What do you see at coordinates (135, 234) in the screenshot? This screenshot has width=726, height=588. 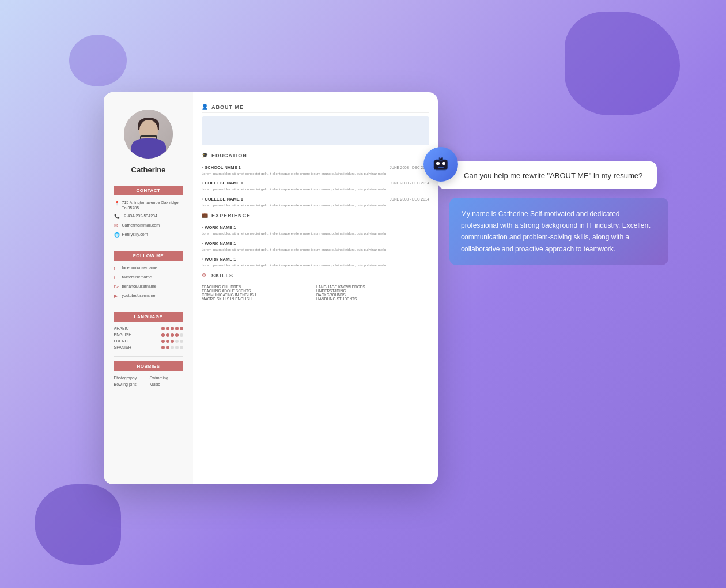 I see `website-text: Henrysilly.com` at bounding box center [135, 234].